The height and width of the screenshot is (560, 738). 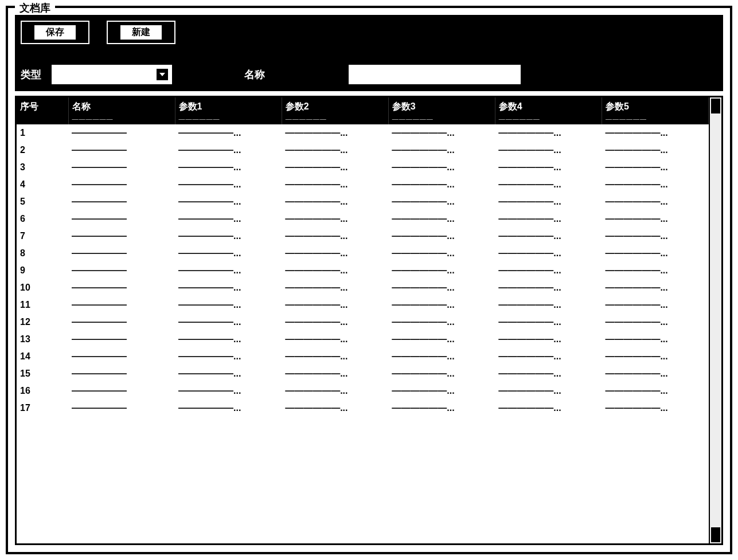 I want to click on table-row: 13————————————...——————...——————...—————…, so click(x=362, y=339).